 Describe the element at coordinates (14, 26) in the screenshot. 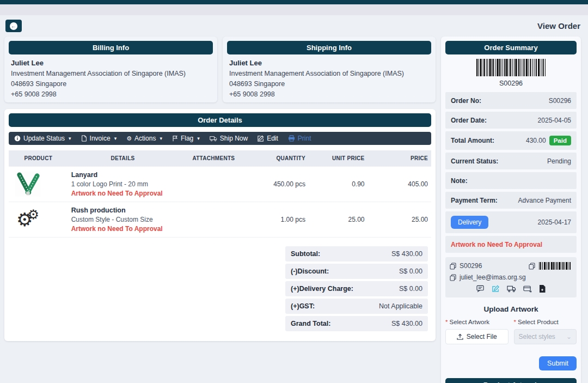

I see `back-button: ←` at that location.